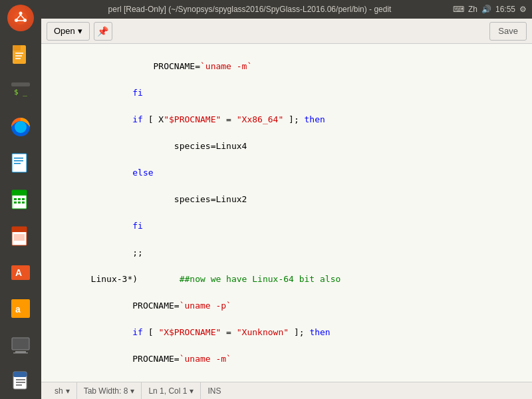 The image size is (532, 399). I want to click on terminal-icon: $ _, so click(21, 90).